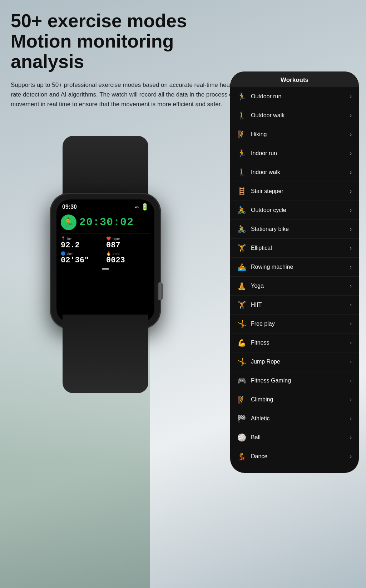 The image size is (366, 588). What do you see at coordinates (351, 438) in the screenshot?
I see `workout-chevron-18: ›` at bounding box center [351, 438].